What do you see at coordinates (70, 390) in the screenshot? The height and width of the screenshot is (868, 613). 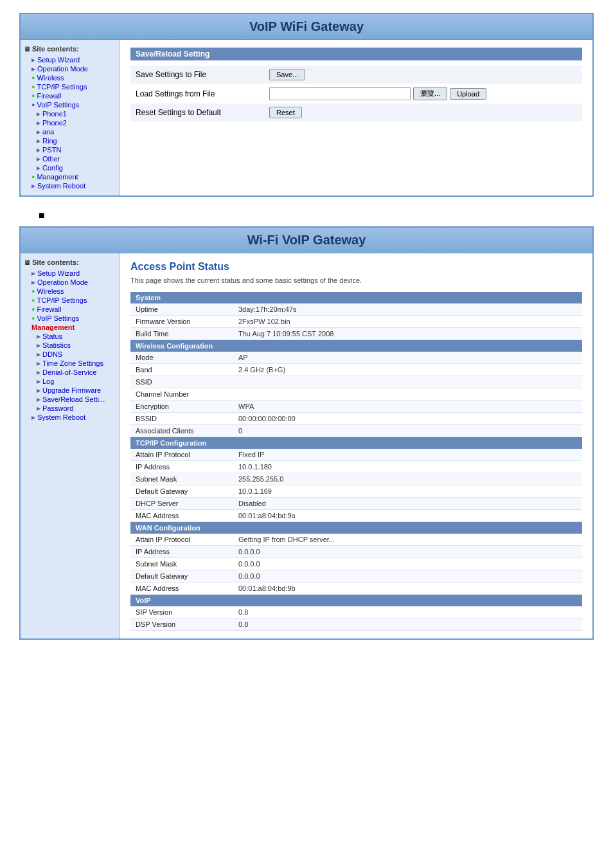 I see `sidebar2-upgrade: Upgrade Firmware` at bounding box center [70, 390].